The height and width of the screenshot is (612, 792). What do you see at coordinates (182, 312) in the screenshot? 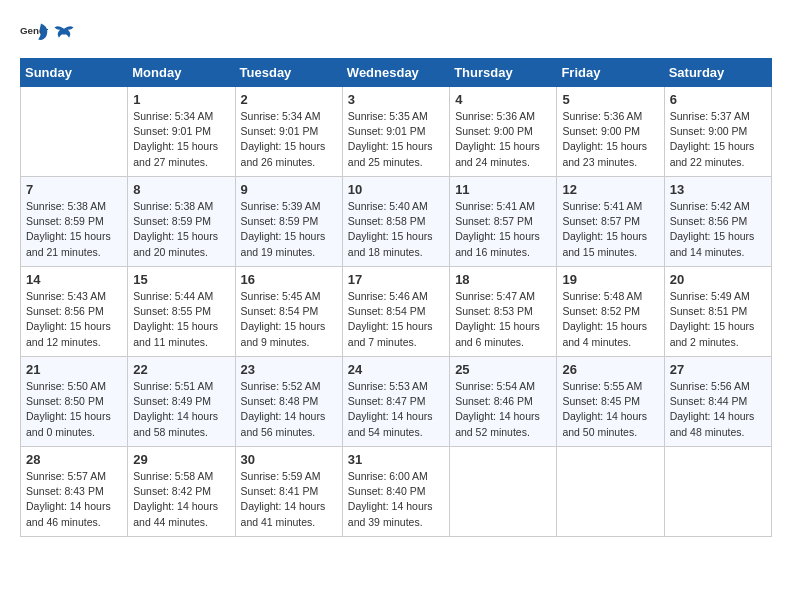
I see `calendar-cell: 15Sunrise: 5:44 AMSunset: 8:55 PMDayligh…` at bounding box center [182, 312].